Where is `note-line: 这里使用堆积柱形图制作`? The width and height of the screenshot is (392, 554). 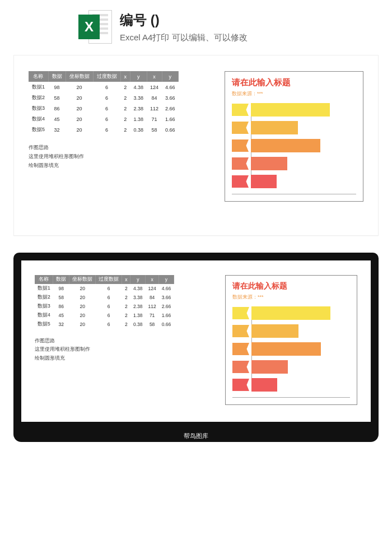 note-line: 这里使用堆积柱形图制作 is located at coordinates (104, 156).